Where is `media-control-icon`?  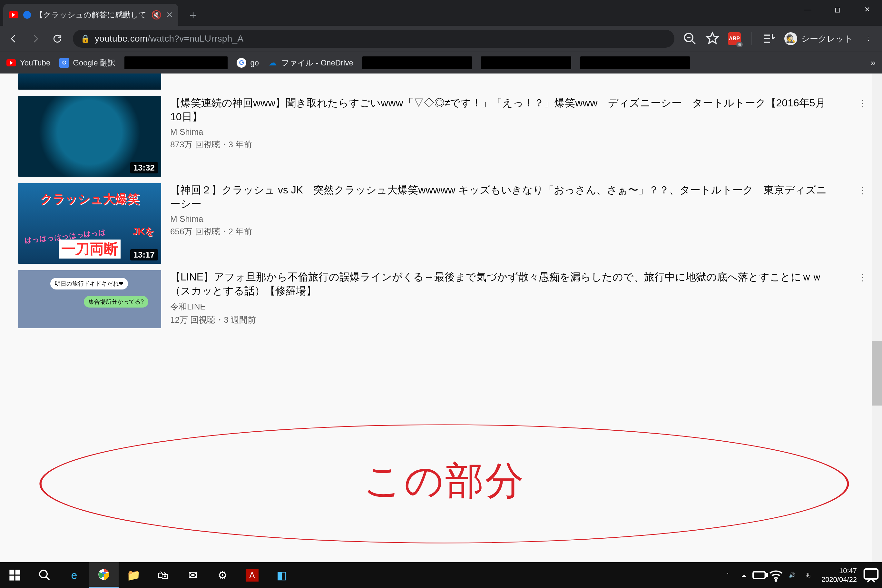
media-control-icon is located at coordinates (769, 39).